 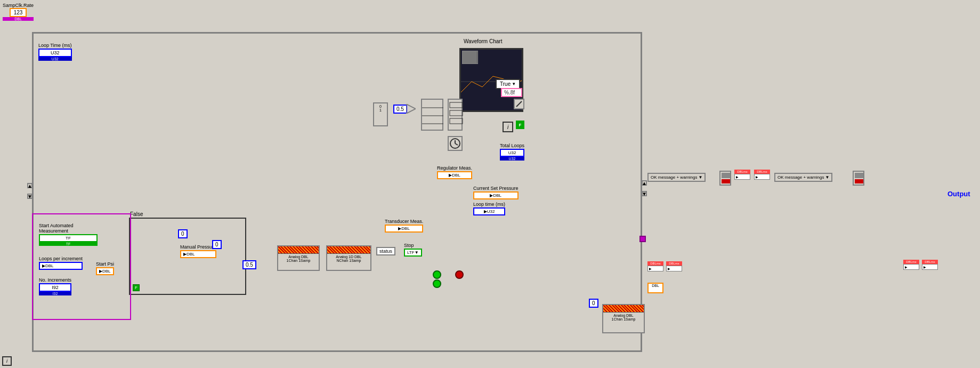 What do you see at coordinates (298, 258) in the screenshot?
I see `analog-dbl-block: Analog DBL1Chan 1Samp` at bounding box center [298, 258].